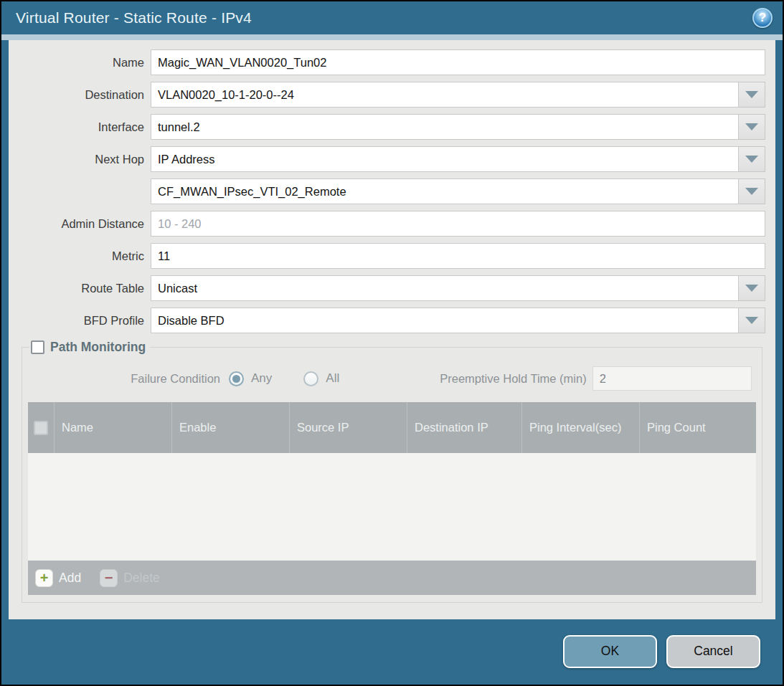  Describe the element at coordinates (42, 427) in the screenshot. I see `table-header-checkbox-cell` at that location.